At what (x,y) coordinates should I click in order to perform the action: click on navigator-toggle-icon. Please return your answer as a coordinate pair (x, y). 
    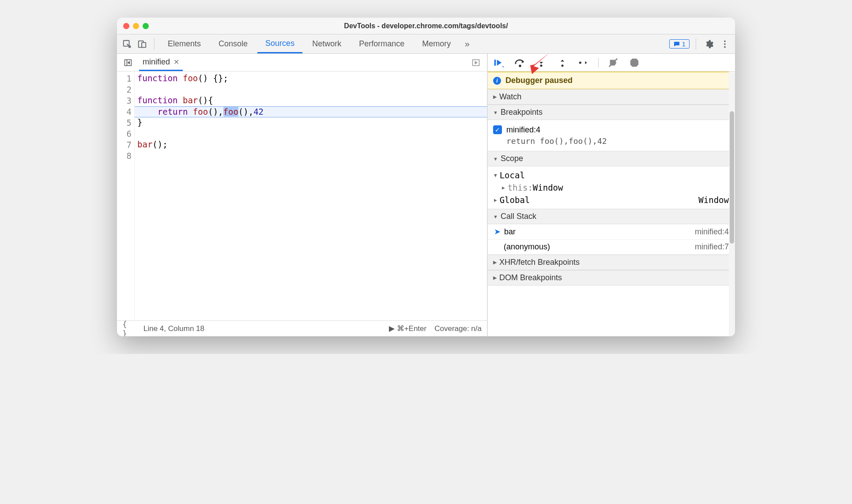
    Looking at the image, I should click on (128, 63).